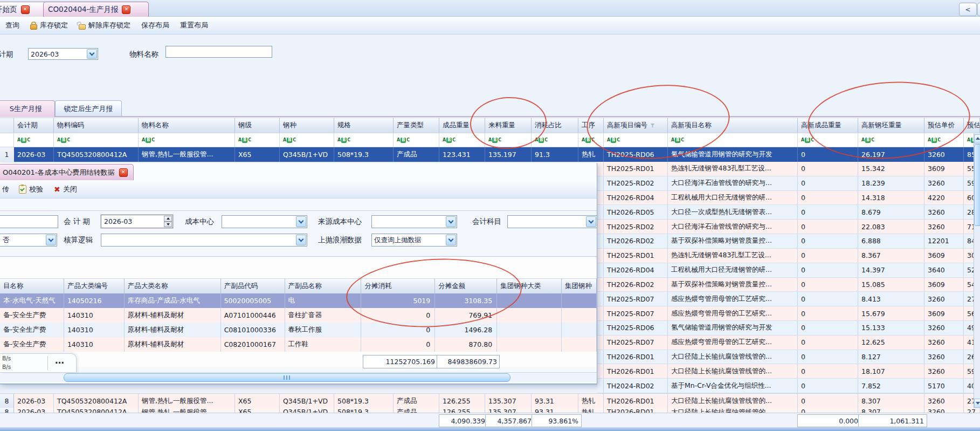 This screenshot has width=980, height=431. What do you see at coordinates (6, 189) in the screenshot?
I see `upload-button: 传` at bounding box center [6, 189].